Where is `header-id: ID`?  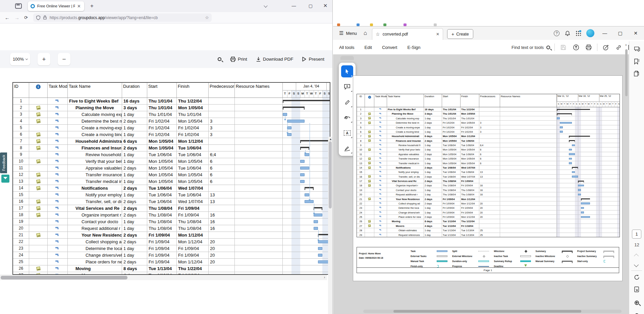 header-id: ID is located at coordinates (21, 90).